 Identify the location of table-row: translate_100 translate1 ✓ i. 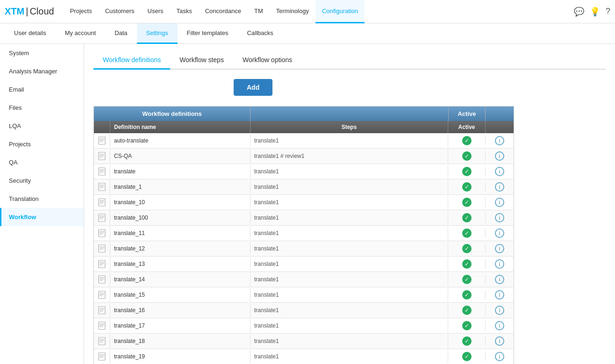
(304, 218).